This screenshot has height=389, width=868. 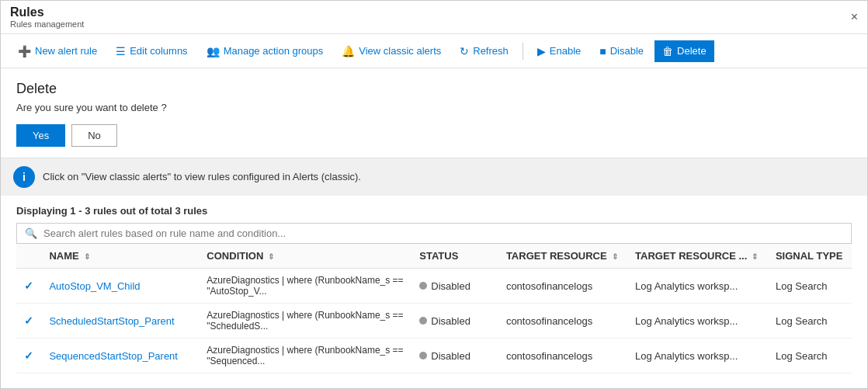 What do you see at coordinates (95, 135) in the screenshot?
I see `no-button: No` at bounding box center [95, 135].